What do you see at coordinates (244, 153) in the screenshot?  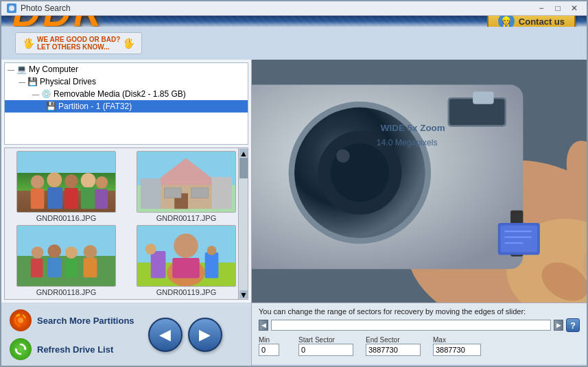 I see `scroll-up-arrow: ▲` at bounding box center [244, 153].